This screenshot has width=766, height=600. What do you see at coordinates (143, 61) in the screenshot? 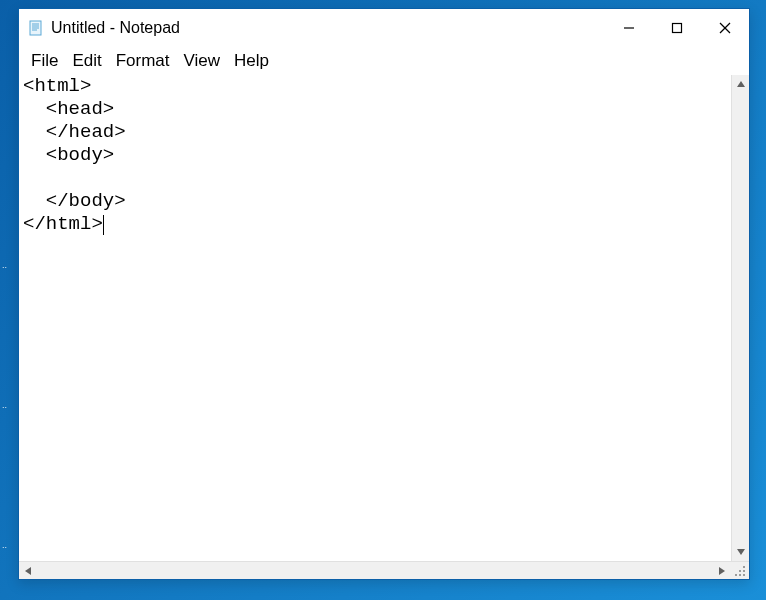
I see `menu-format: Format` at bounding box center [143, 61].